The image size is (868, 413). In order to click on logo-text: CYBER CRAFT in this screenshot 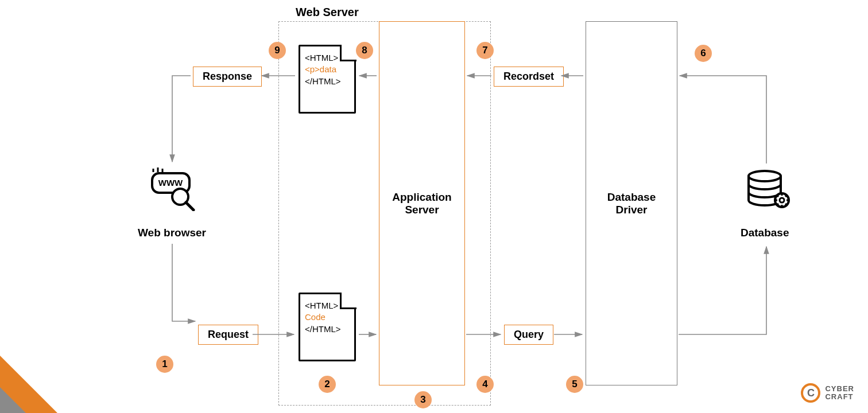, I will do `click(839, 393)`.